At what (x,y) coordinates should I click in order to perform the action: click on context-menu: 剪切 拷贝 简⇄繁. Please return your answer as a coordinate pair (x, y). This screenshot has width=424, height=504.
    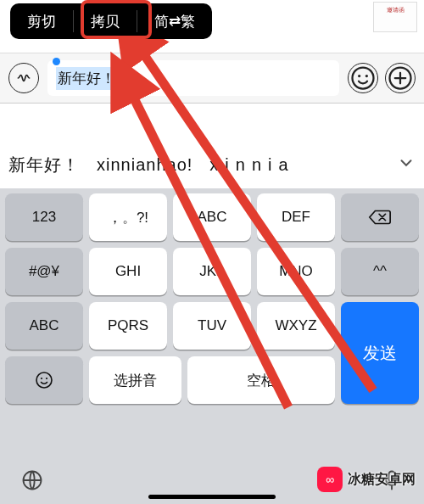
    Looking at the image, I should click on (111, 21).